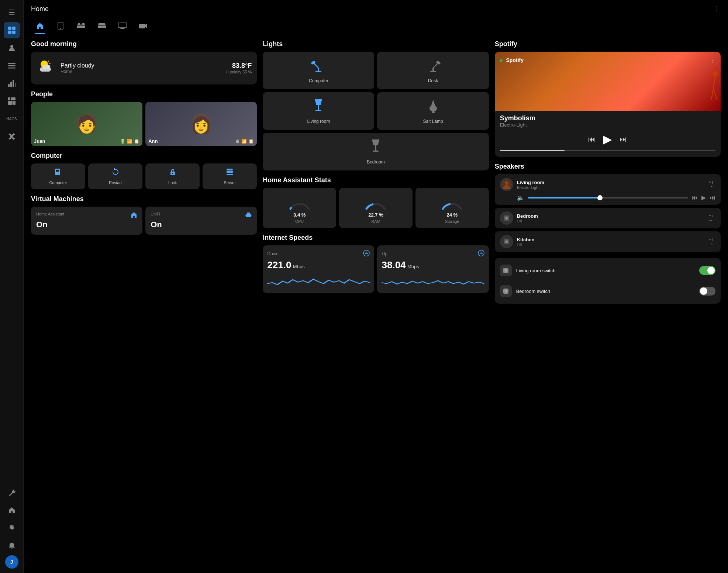  I want to click on sidebar-item-chart, so click(12, 83).